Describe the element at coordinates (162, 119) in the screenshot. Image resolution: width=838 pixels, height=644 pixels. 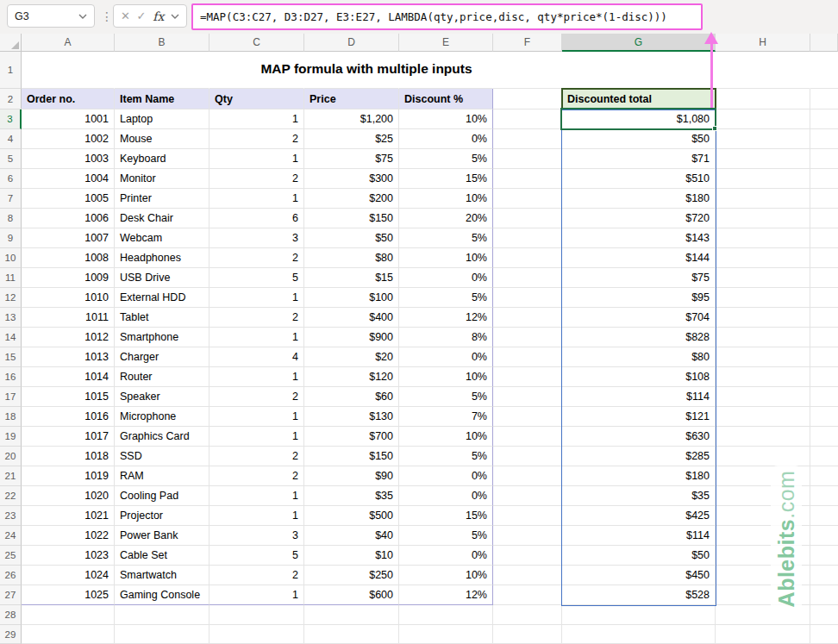
I see `cell-B3: Laptop` at that location.